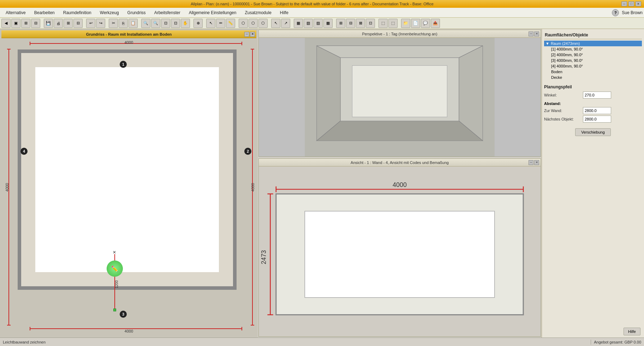 This screenshot has height=346, width=644. What do you see at coordinates (113, 23) in the screenshot?
I see `cut-button: ✂` at bounding box center [113, 23].